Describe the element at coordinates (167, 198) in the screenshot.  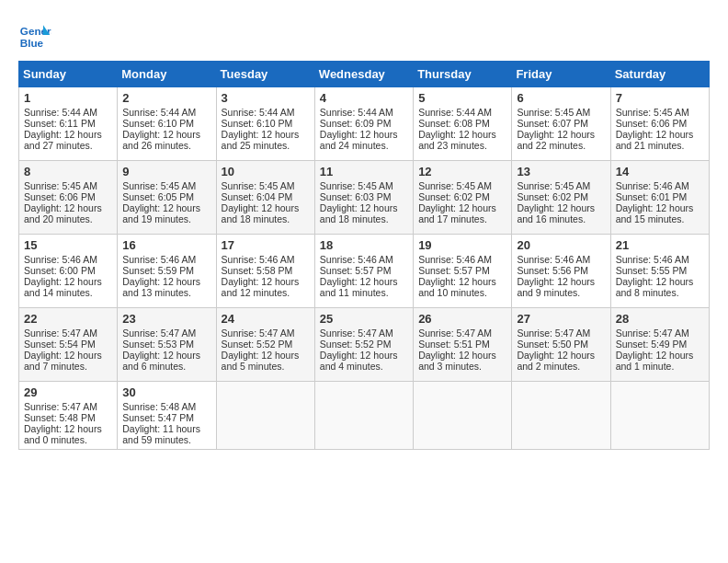
I see `table-row: 9Sunrise: 5:45 AMSunset: 6:05 PMDaylight…` at that location.